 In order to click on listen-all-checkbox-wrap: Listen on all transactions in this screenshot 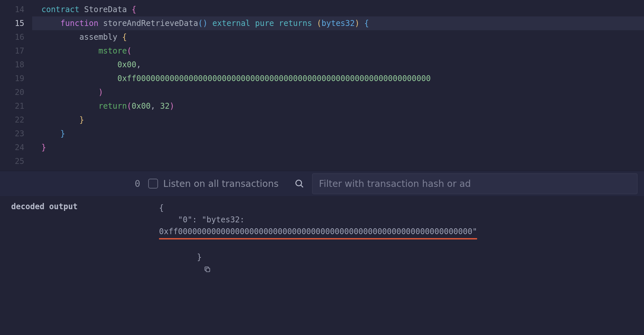, I will do `click(214, 184)`.